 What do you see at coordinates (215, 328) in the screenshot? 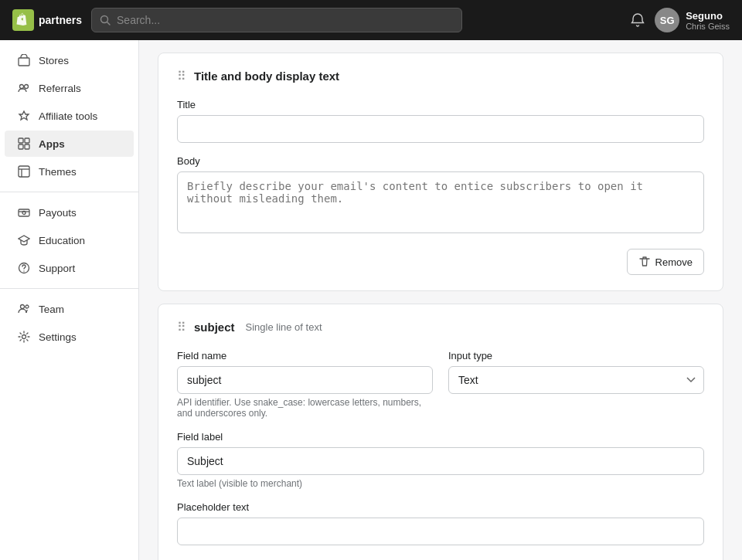
I see `subject-card-title: subject` at bounding box center [215, 328].